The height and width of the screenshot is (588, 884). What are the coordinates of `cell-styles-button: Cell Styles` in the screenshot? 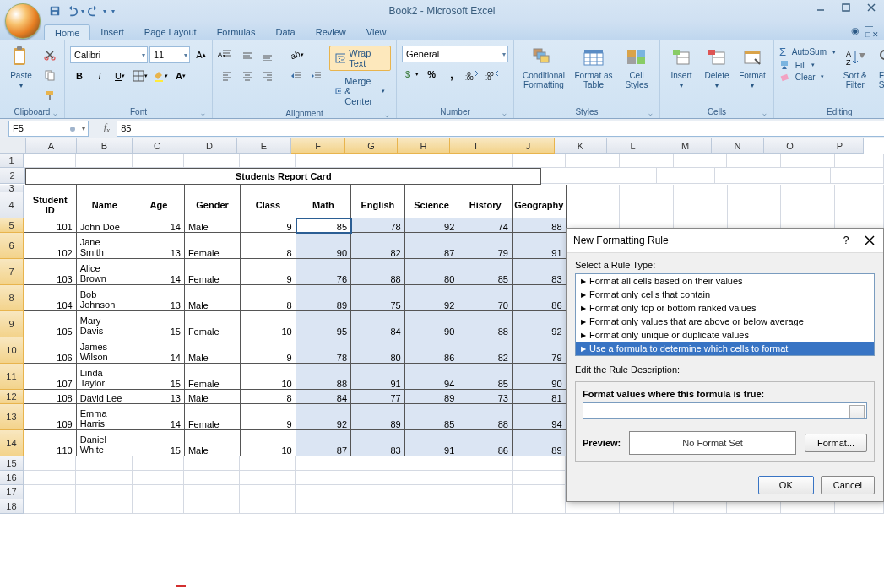 It's located at (637, 66).